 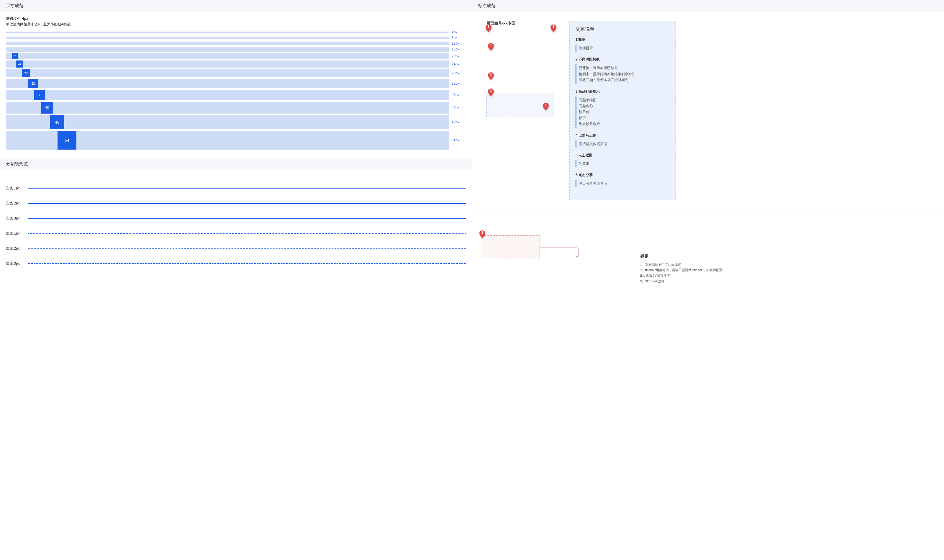 What do you see at coordinates (623, 109) in the screenshot?
I see `interact-item: 3.商品列表展示商品缩略图 商品名称 秒杀价 原价 剩余秒杀数量` at bounding box center [623, 109].